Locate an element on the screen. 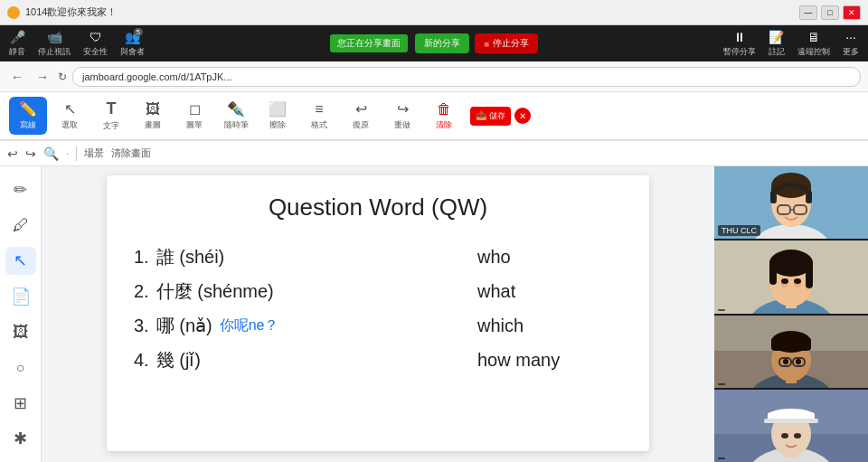 This screenshot has height=462, width=868. share-buttons: 新的分享 ■ 停止分享 is located at coordinates (476, 43).